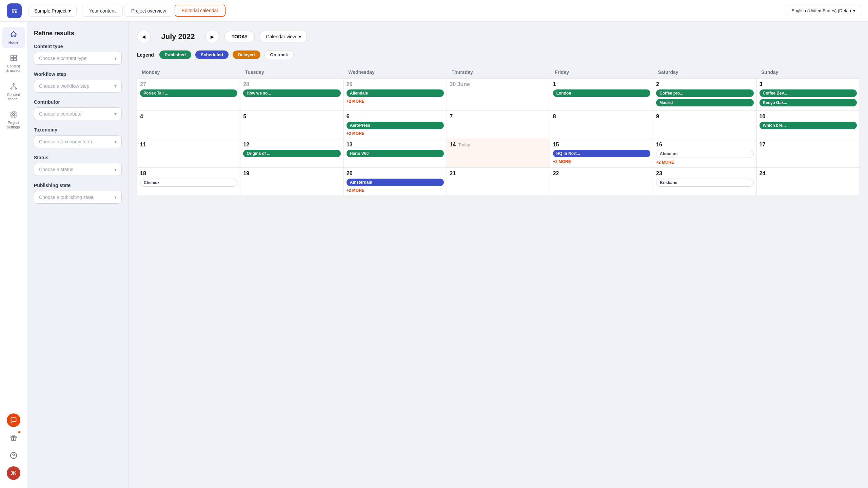 This screenshot has width=868, height=488. What do you see at coordinates (705, 73) in the screenshot?
I see `header-saturday: Saturday` at bounding box center [705, 73].